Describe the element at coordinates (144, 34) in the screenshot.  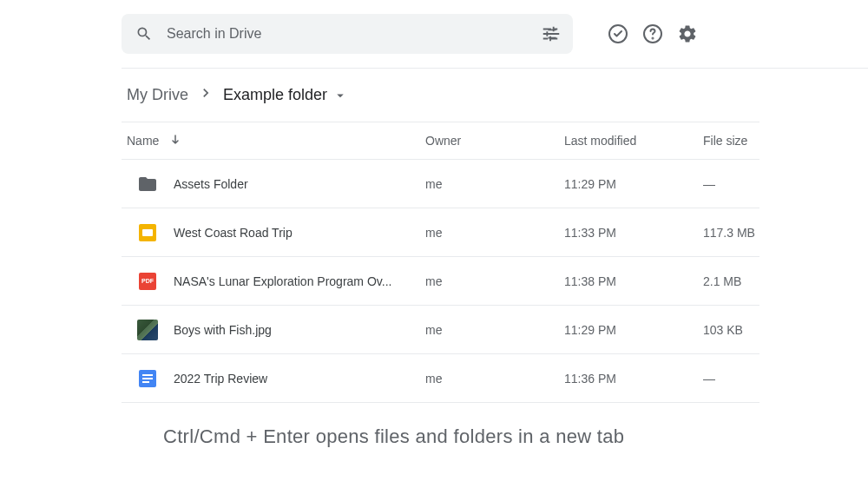
I see `search-icon` at that location.